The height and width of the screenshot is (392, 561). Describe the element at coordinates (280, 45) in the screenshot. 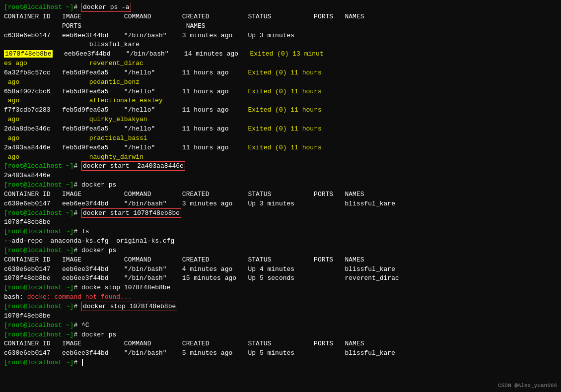

I see `line-c630-name: blissful_kare` at that location.